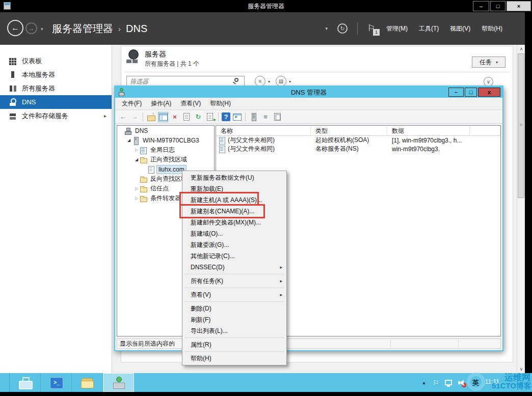 Image resolution: width=532 pixels, height=396 pixels. Describe the element at coordinates (349, 130) in the screenshot. I see `column-header-1: 类型` at that location.